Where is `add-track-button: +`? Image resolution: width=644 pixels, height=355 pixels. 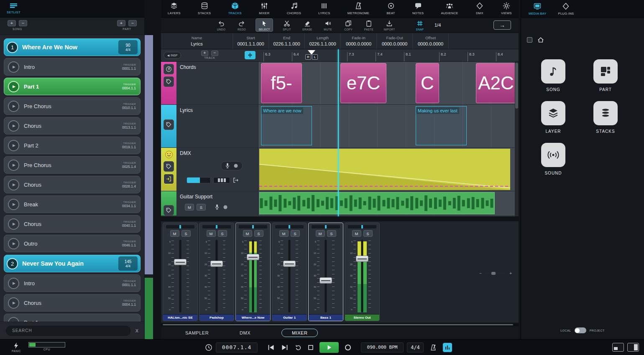
add-track-button: + is located at coordinates (205, 53).